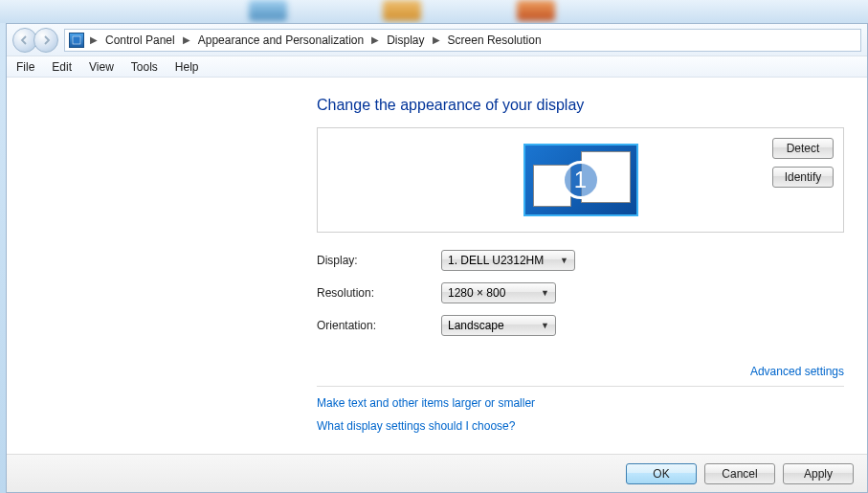 The image size is (868, 493). What do you see at coordinates (797, 371) in the screenshot?
I see `advanced-settings-link: Advanced settings` at bounding box center [797, 371].